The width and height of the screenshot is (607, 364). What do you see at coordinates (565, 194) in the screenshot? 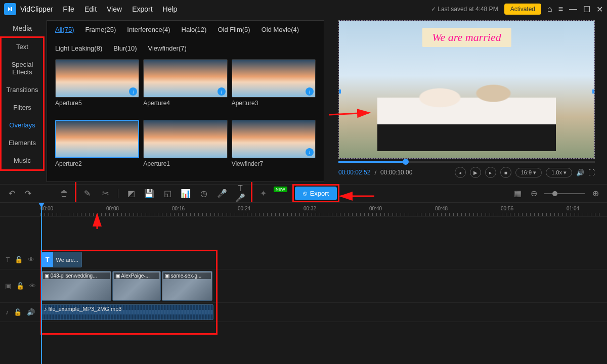
I see `zoom-slider` at bounding box center [565, 194].